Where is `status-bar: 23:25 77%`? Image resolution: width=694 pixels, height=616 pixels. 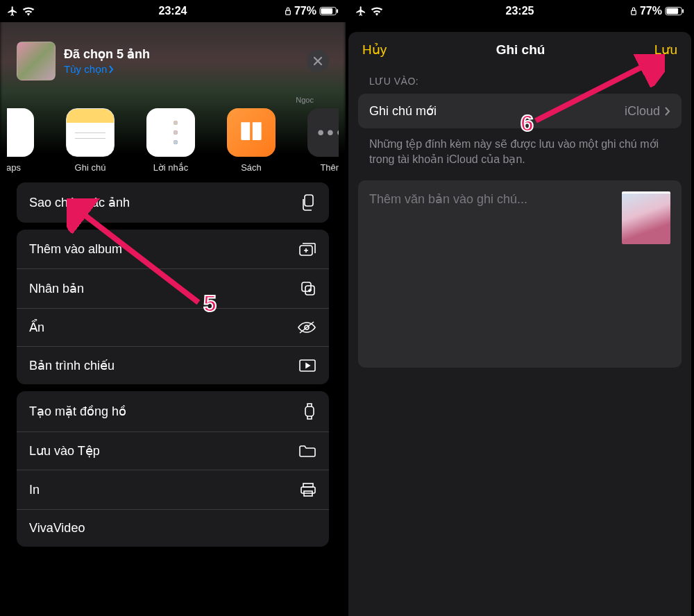
status-bar: 23:25 77% is located at coordinates (520, 11).